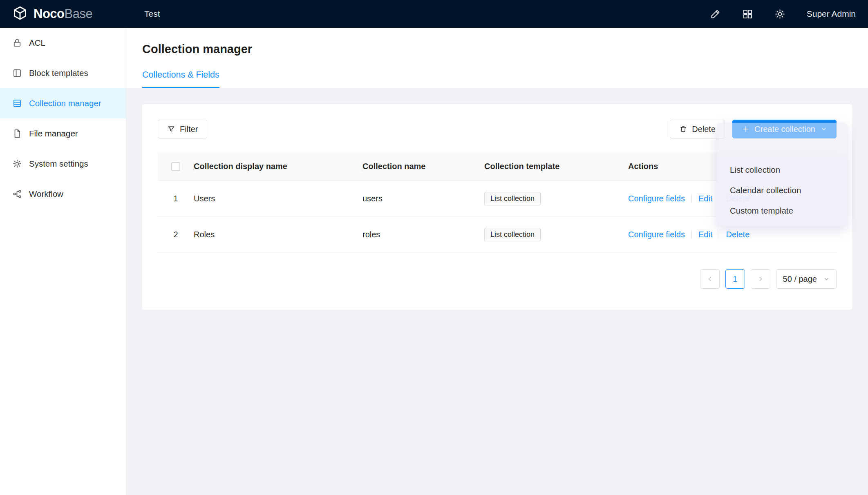 This screenshot has height=495, width=868. What do you see at coordinates (434, 14) in the screenshot?
I see `top-header: NocoBase Test Sup` at bounding box center [434, 14].